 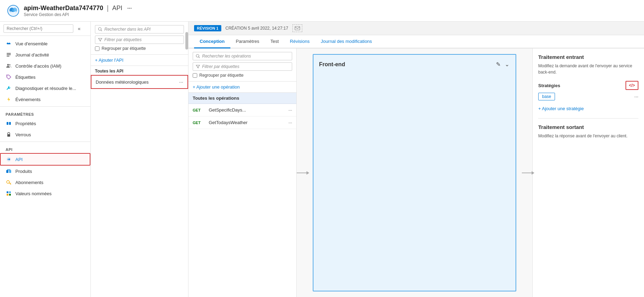 What do you see at coordinates (242, 65) in the screenshot?
I see `ops-toolbar: Rechercher les opérations Filtrer par ét…` at bounding box center [242, 65].